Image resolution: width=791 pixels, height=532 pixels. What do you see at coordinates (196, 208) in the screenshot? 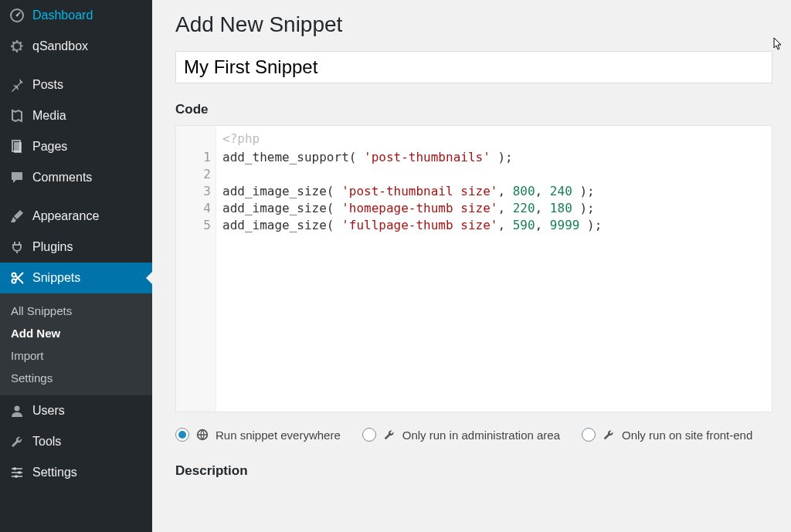
I see `line-number: 4` at bounding box center [196, 208].